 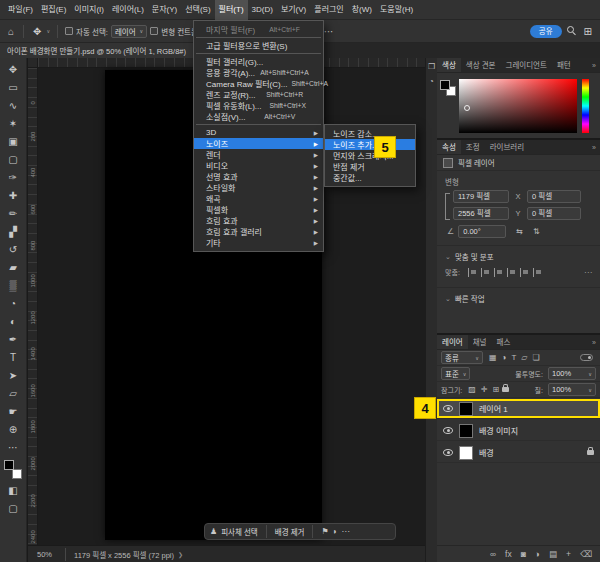 I want to click on lasso-tool-icon: ∿, so click(x=14, y=106).